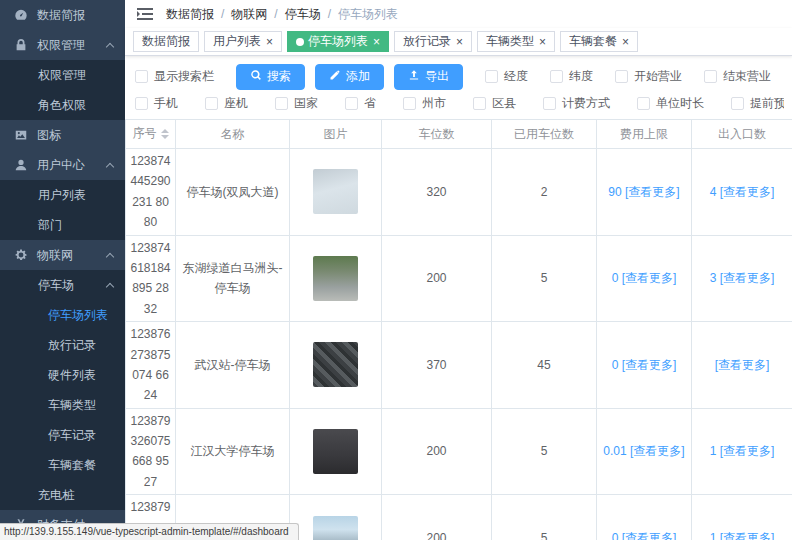  Describe the element at coordinates (336, 366) in the screenshot. I see `cell-image` at that location.